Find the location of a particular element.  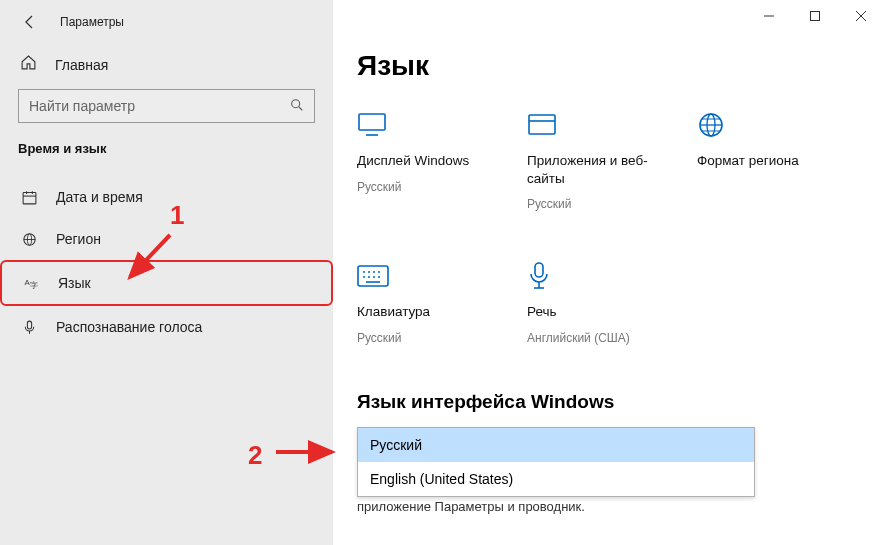

tile-title: Клавиатура is located at coordinates (422, 312).